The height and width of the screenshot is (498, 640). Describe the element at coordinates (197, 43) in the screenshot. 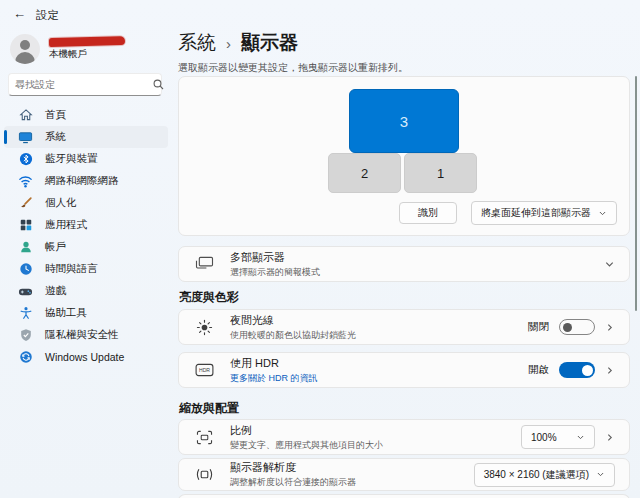

I see `breadcrumb-system: 系統` at that location.